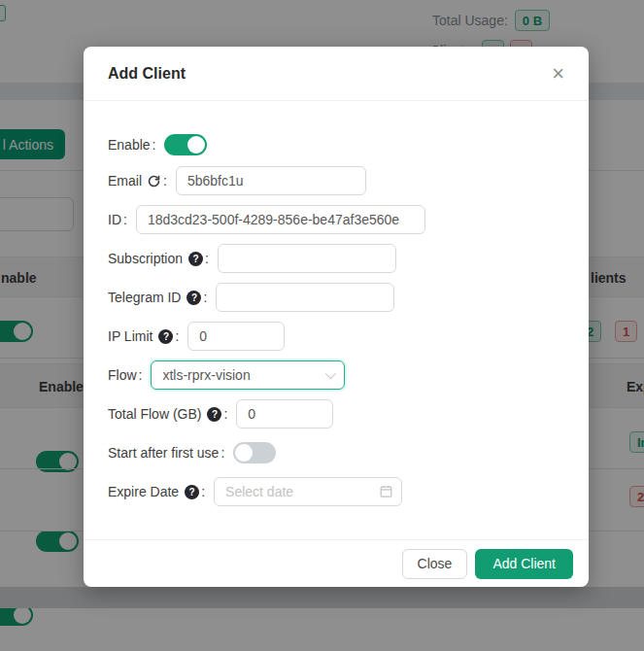 Image resolution: width=644 pixels, height=651 pixels. I want to click on field-telegram-id: Telegram ID, so click(336, 297).